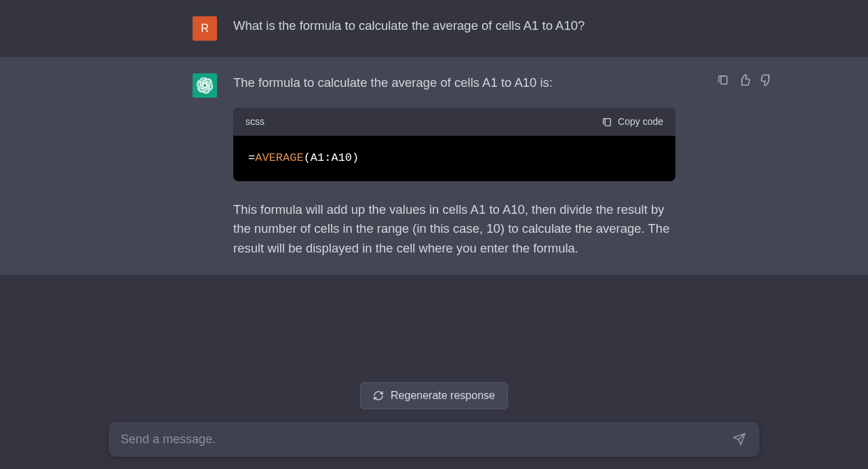  I want to click on user-message-row: R What is the formula to calculate the a…, so click(434, 29).